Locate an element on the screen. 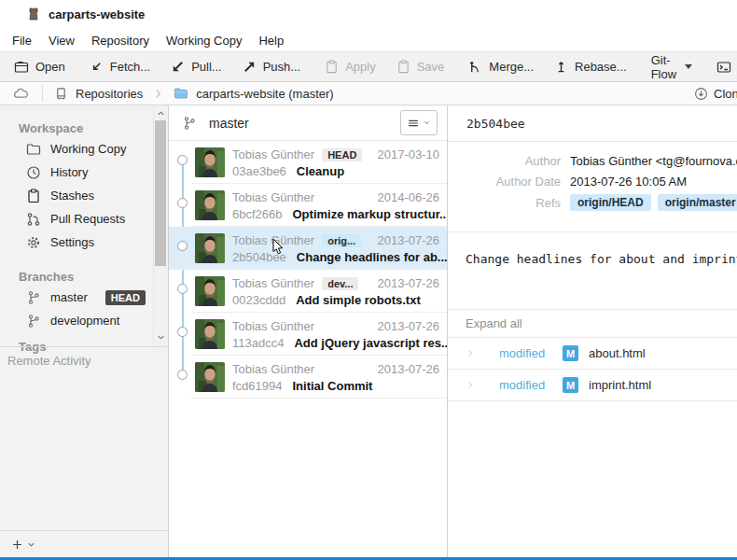 This screenshot has height=560, width=737. commit-ref-badge: dev... is located at coordinates (340, 284).